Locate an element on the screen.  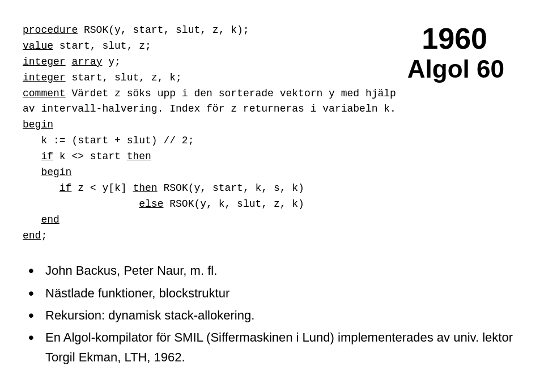
code-line-5: comment Värdet z söks upp i den sorterad… is located at coordinates (272, 94).